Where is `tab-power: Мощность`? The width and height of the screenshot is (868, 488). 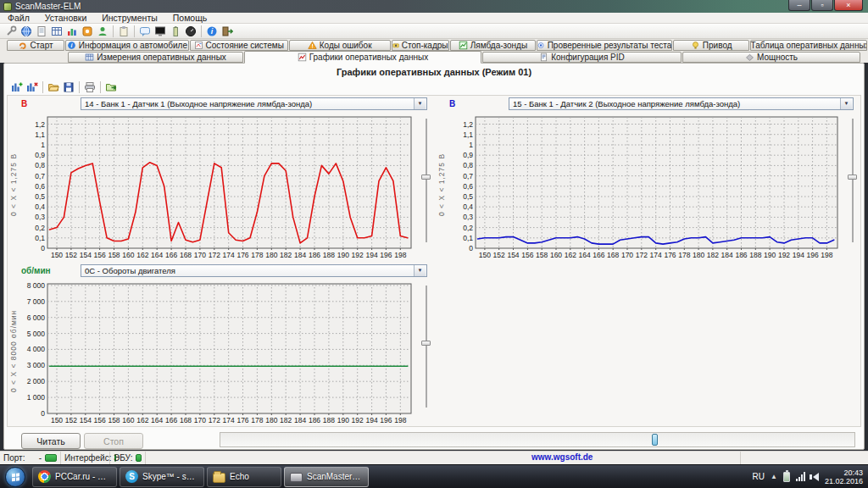 tab-power: Мощность is located at coordinates (771, 58).